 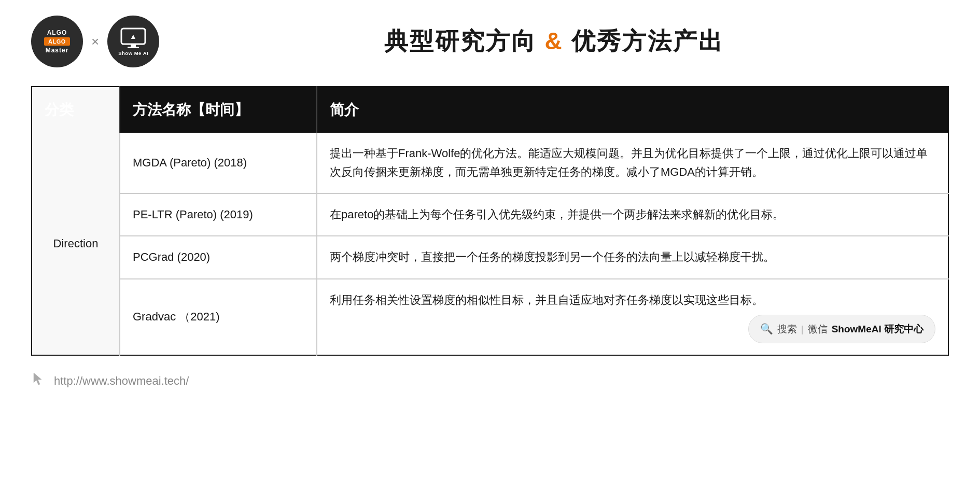 I want to click on title-part1: 典型研究方向, so click(x=460, y=41).